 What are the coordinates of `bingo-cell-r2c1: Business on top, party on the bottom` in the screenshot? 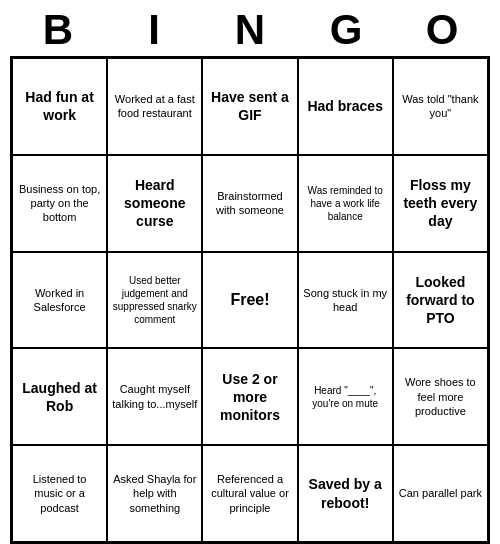 It's located at (60, 204).